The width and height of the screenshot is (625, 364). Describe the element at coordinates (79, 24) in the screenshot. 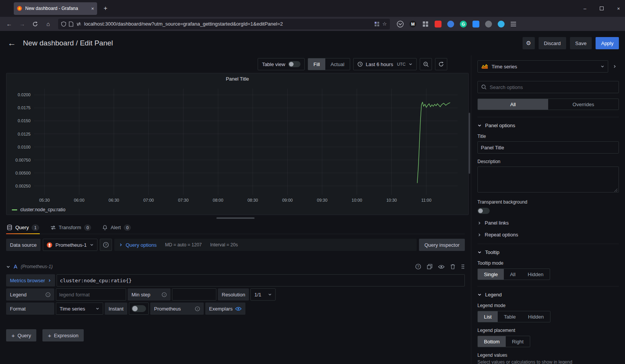

I see `permissions-icon` at that location.